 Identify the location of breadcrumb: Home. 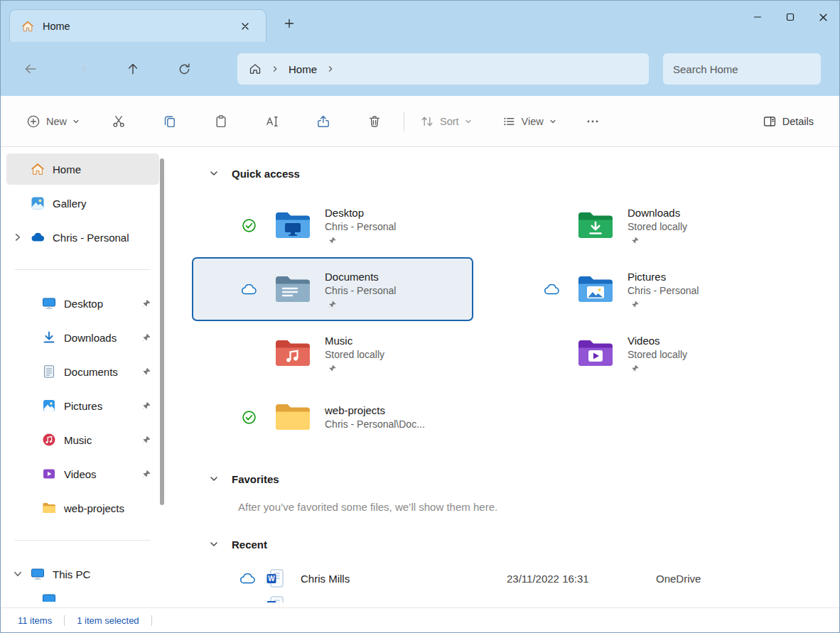
(443, 69).